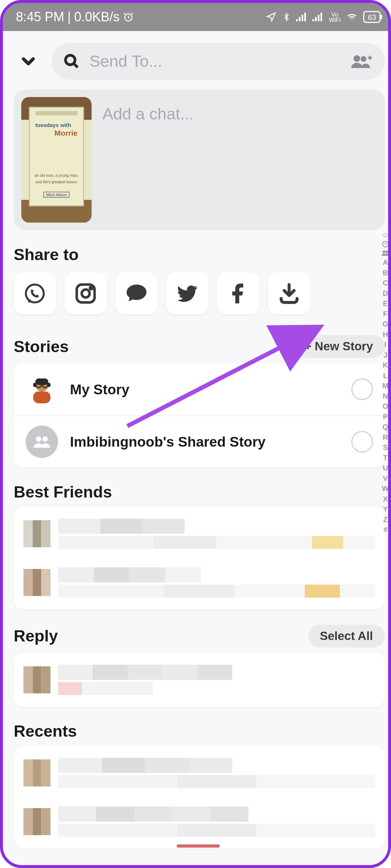 The height and width of the screenshot is (868, 391). Describe the element at coordinates (385, 334) in the screenshot. I see `index-letter: H` at that location.